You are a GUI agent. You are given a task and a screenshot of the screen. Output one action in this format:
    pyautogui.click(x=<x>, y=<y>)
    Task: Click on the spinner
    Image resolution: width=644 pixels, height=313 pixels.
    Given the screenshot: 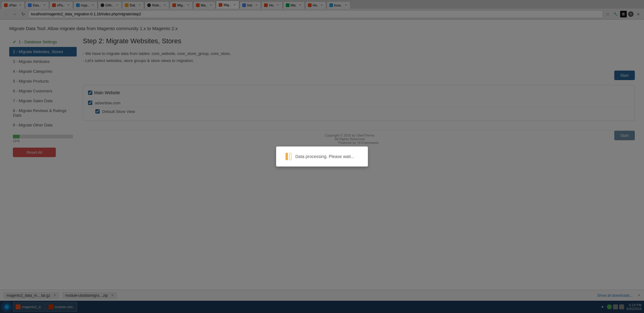 What is the action you would take?
    pyautogui.click(x=289, y=156)
    